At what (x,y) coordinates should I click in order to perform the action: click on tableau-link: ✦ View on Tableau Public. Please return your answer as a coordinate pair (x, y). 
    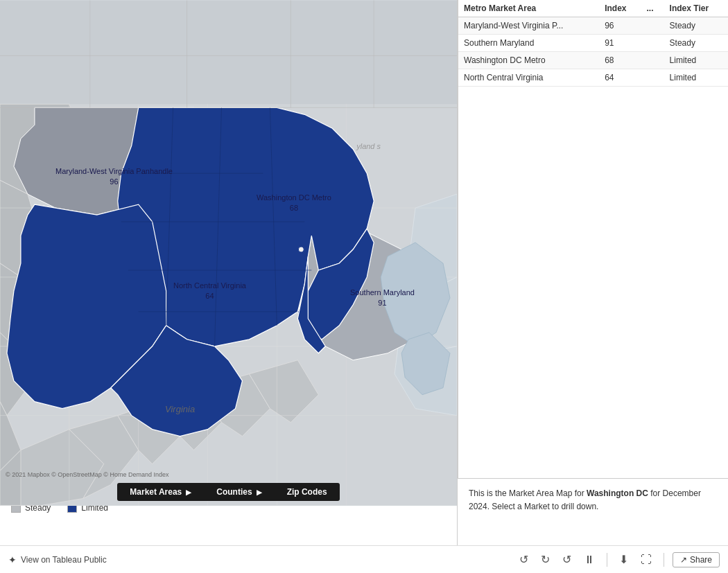
    Looking at the image, I should click on (262, 560).